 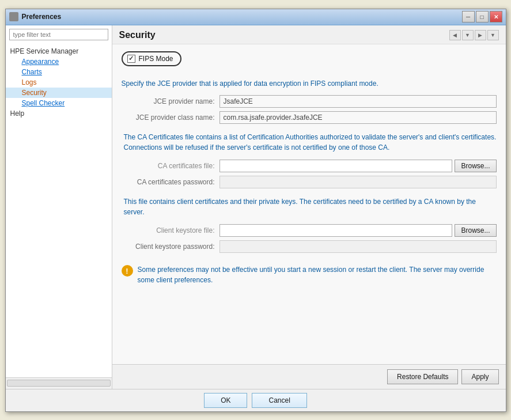 I want to click on minimize-button: ─, so click(x=468, y=17).